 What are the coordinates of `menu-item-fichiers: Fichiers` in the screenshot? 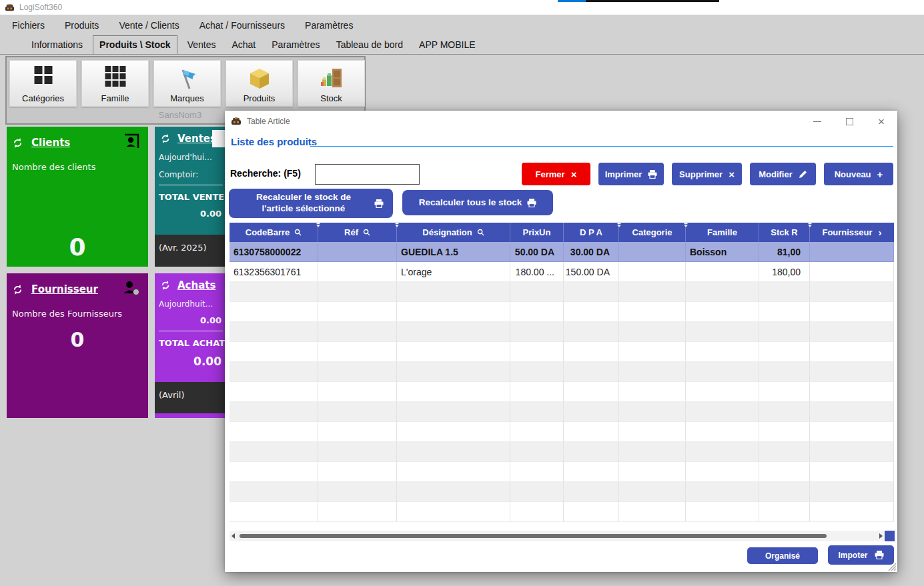 It's located at (28, 25).